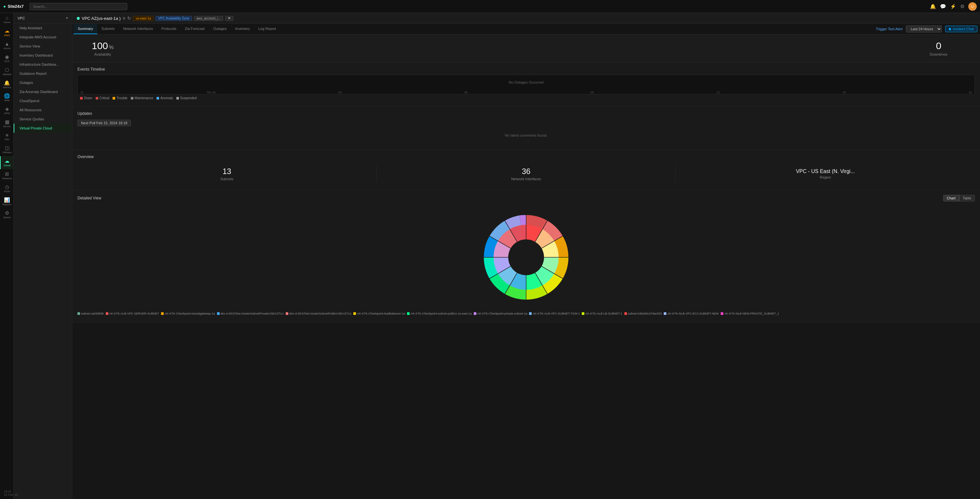 This screenshot has height=499, width=980. What do you see at coordinates (85, 29) in the screenshot?
I see `tab-summary: Summary` at bounding box center [85, 29].